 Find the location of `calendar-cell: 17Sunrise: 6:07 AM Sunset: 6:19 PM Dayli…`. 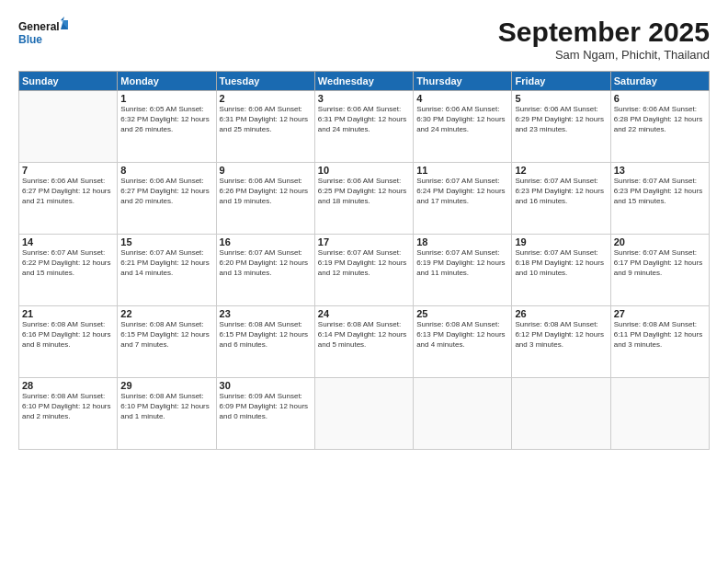

calendar-cell: 17Sunrise: 6:07 AM Sunset: 6:19 PM Dayli… is located at coordinates (364, 270).